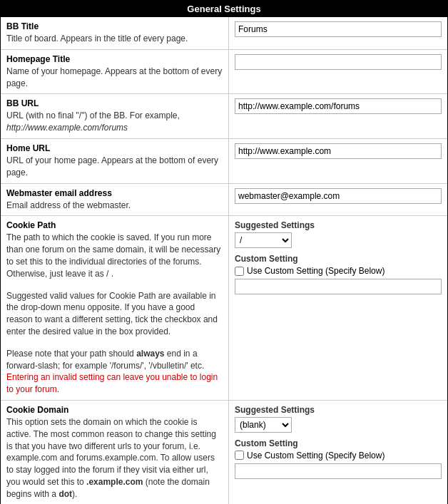 This screenshot has width=448, height=504. I want to click on cookie-domain-suggested-label: Suggested Settings, so click(338, 410).